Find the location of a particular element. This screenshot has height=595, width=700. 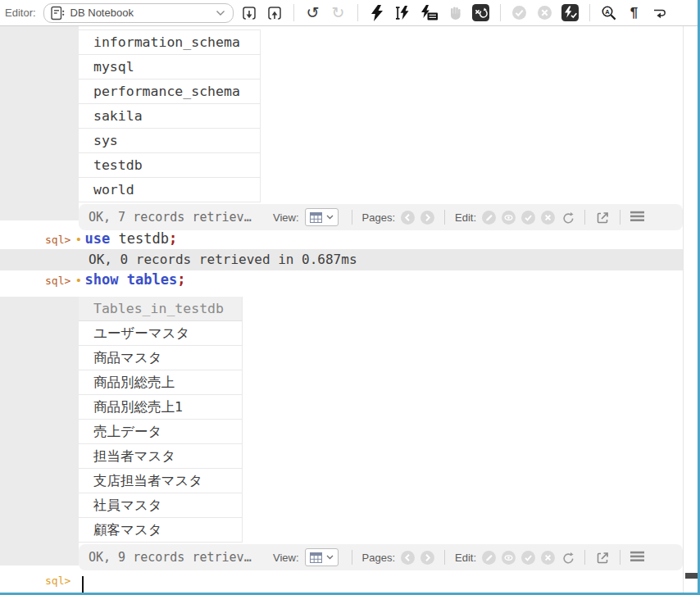

table-row: 支店担当者マスタ is located at coordinates (380, 481).